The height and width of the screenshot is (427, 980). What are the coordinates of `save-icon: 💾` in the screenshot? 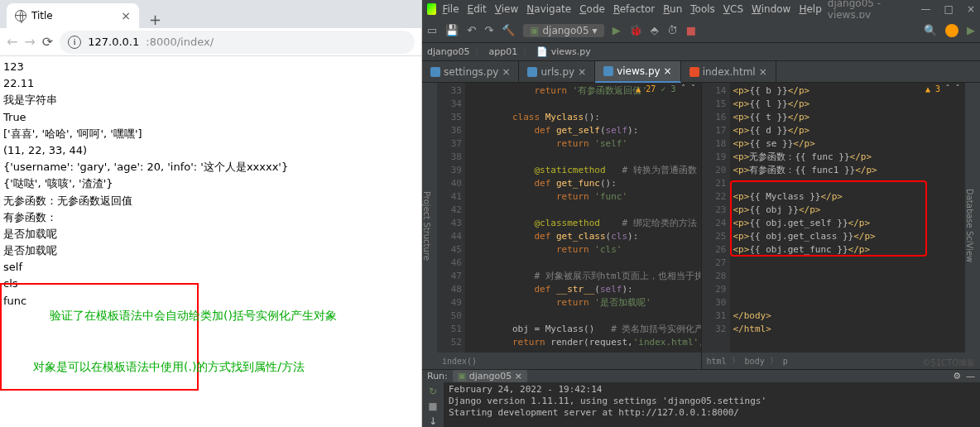 It's located at (452, 30).